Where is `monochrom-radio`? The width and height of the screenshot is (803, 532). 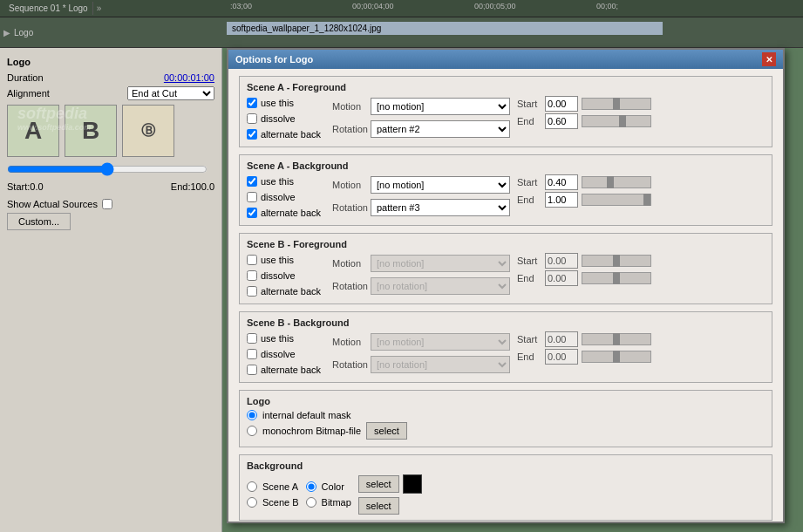
monochrom-radio is located at coordinates (252, 431).